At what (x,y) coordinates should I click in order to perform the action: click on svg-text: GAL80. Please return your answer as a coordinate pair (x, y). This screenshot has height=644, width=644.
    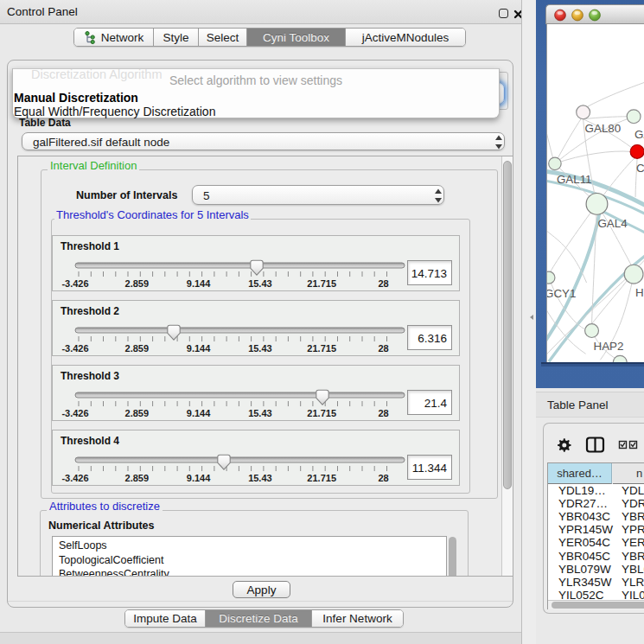
    Looking at the image, I should click on (603, 128).